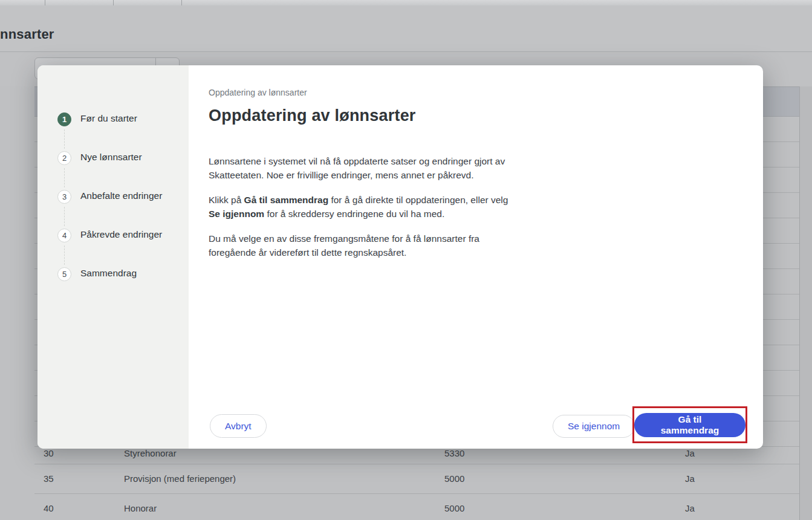  What do you see at coordinates (113, 120) in the screenshot?
I see `wizard-step-1: 1 Før du starter` at bounding box center [113, 120].